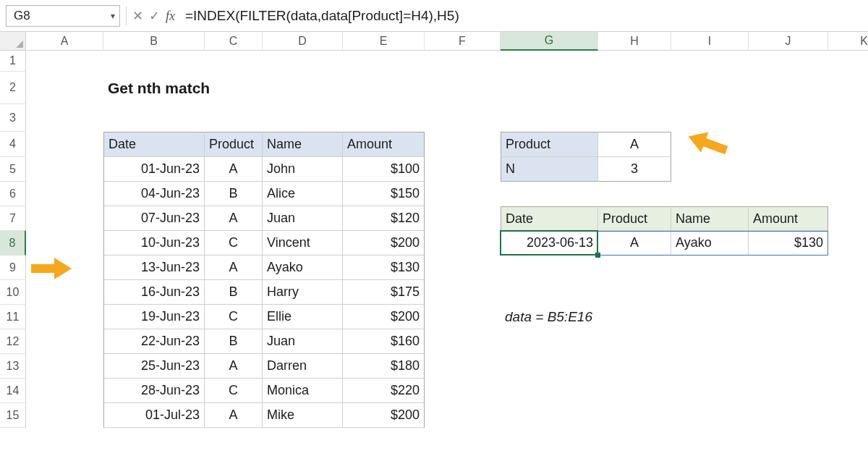 This screenshot has height=456, width=868. Describe the element at coordinates (22, 16) in the screenshot. I see `name-box-value: G8` at that location.